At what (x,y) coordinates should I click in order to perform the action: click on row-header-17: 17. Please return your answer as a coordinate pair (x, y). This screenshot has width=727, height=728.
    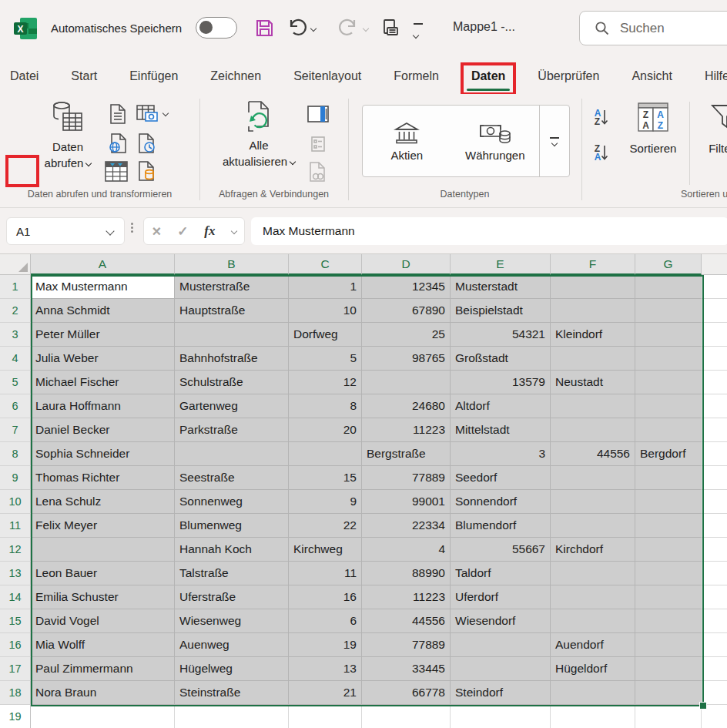
    Looking at the image, I should click on (15, 669).